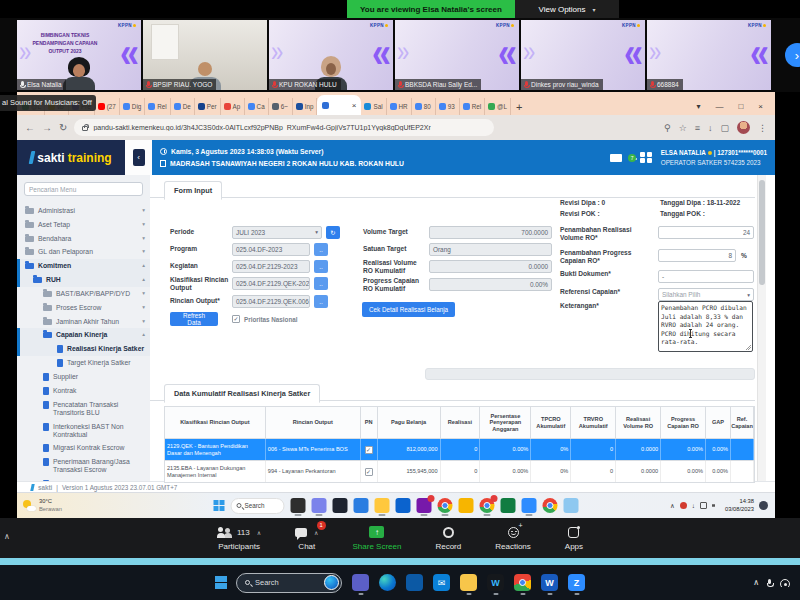 The width and height of the screenshot is (800, 600). Describe the element at coordinates (513, 538) in the screenshot. I see `reactions-button: +Reactions` at that location.